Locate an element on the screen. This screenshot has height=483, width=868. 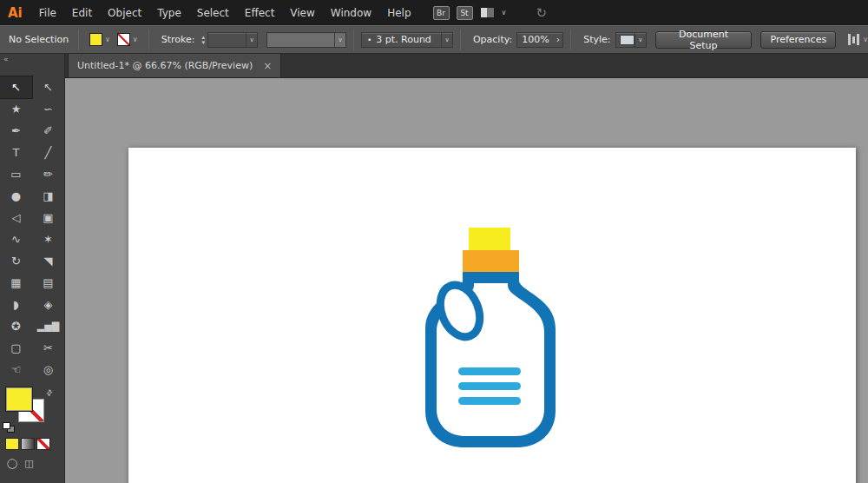
blend-tool: ◈ is located at coordinates (49, 304).